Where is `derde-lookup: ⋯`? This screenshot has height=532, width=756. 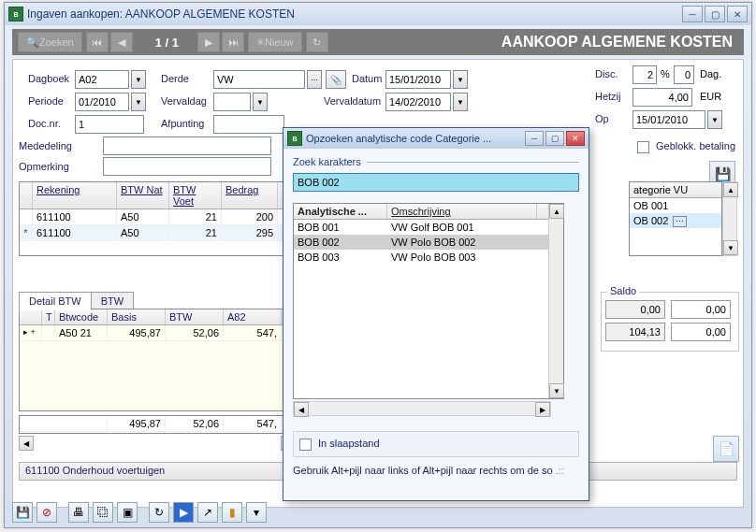
derde-lookup: ⋯ is located at coordinates (314, 79).